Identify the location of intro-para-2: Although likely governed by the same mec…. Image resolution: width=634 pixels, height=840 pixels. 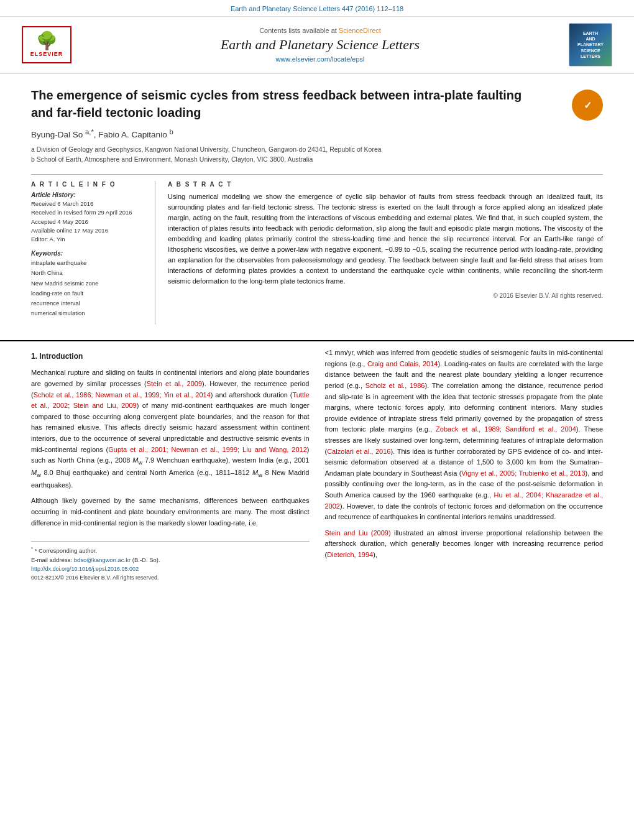
(170, 512).